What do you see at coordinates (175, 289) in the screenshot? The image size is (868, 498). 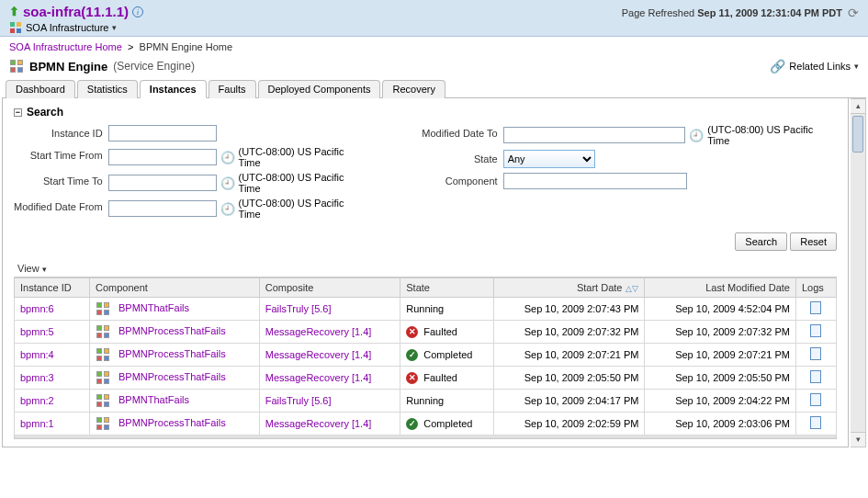 I see `col-component: Component` at bounding box center [175, 289].